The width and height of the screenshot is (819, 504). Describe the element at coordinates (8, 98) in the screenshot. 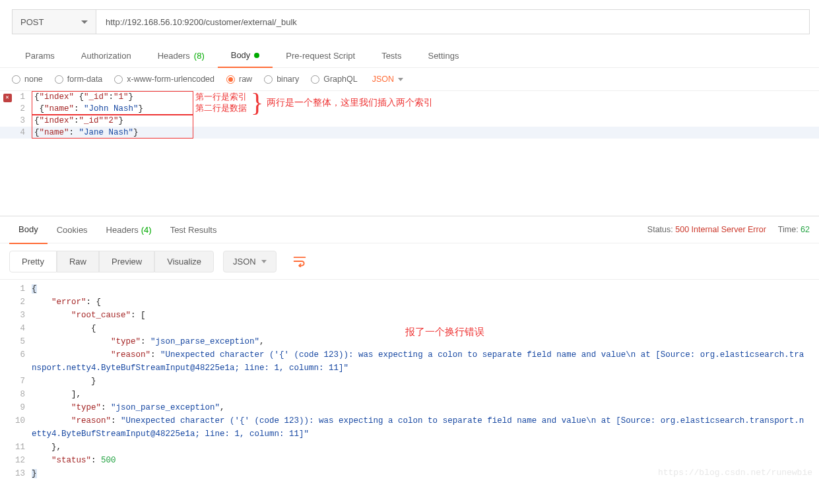

I see `error-icon: ✕` at that location.